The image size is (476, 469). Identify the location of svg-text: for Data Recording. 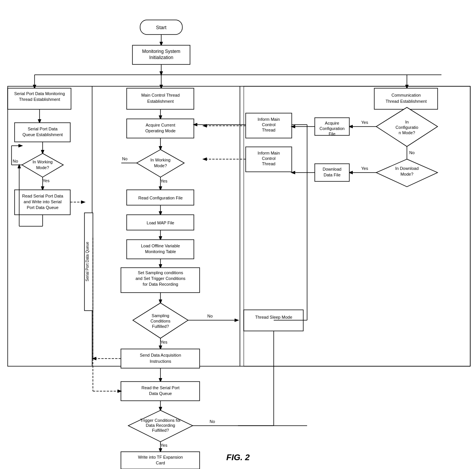
(160, 284).